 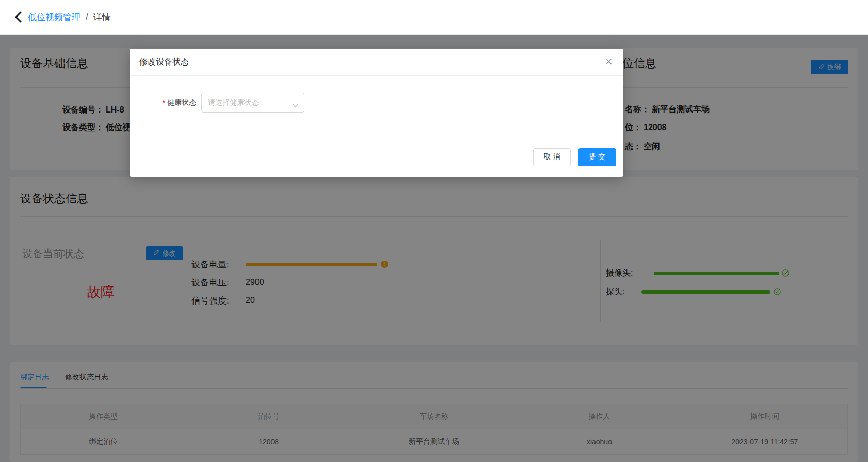 I want to click on health-status-label: * 健康状态, so click(x=163, y=103).